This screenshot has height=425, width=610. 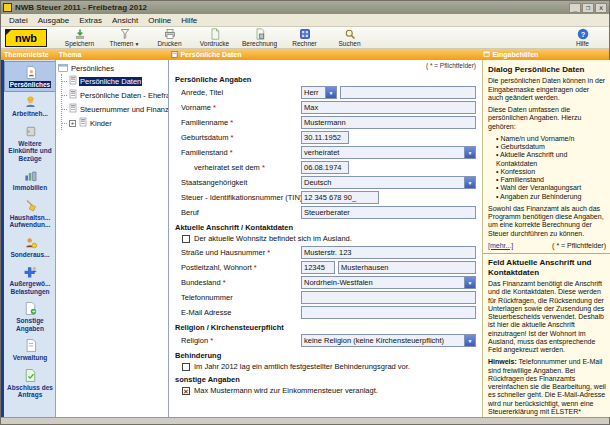 I want to click on help-paragraph: Die persönlichen Daten können in der Ein…, so click(x=547, y=90).